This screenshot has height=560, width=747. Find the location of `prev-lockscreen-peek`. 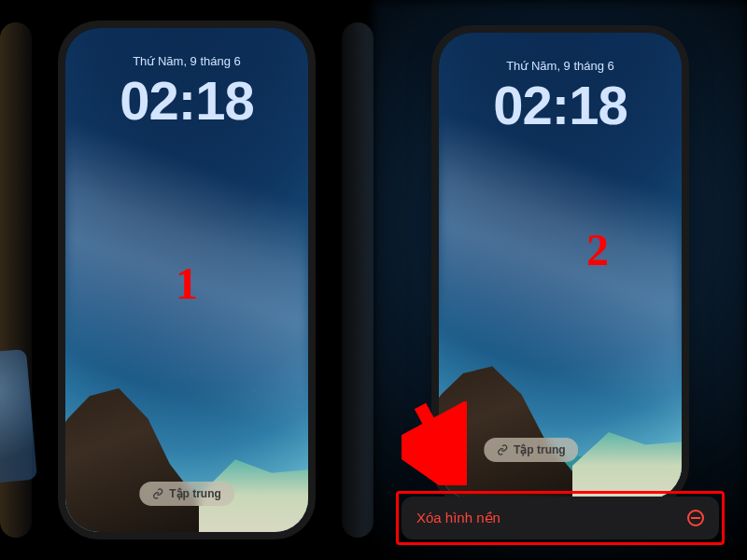

prev-lockscreen-peek is located at coordinates (16, 280).